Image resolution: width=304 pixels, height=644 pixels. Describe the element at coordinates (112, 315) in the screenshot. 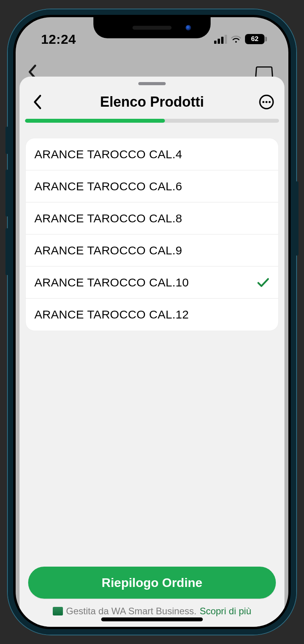

I see `product-label: ARANCE TAROCCO CAL.12` at that location.